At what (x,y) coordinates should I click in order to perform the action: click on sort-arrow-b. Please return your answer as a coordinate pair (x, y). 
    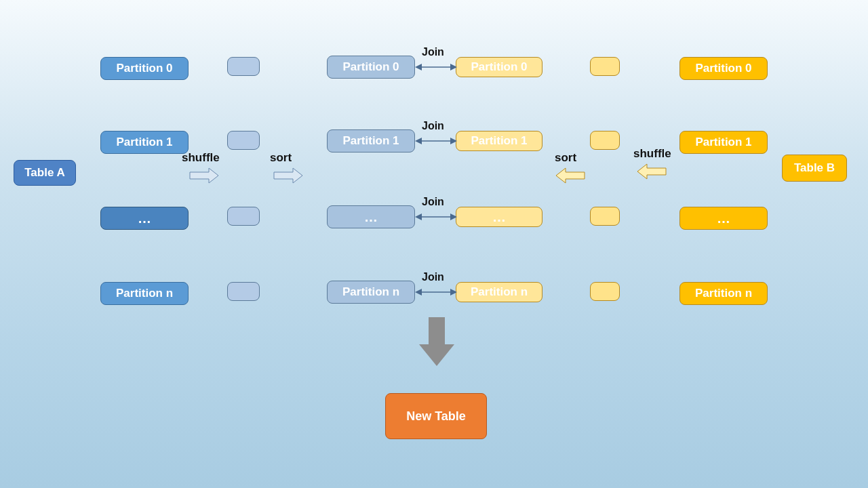
    Looking at the image, I should click on (570, 176).